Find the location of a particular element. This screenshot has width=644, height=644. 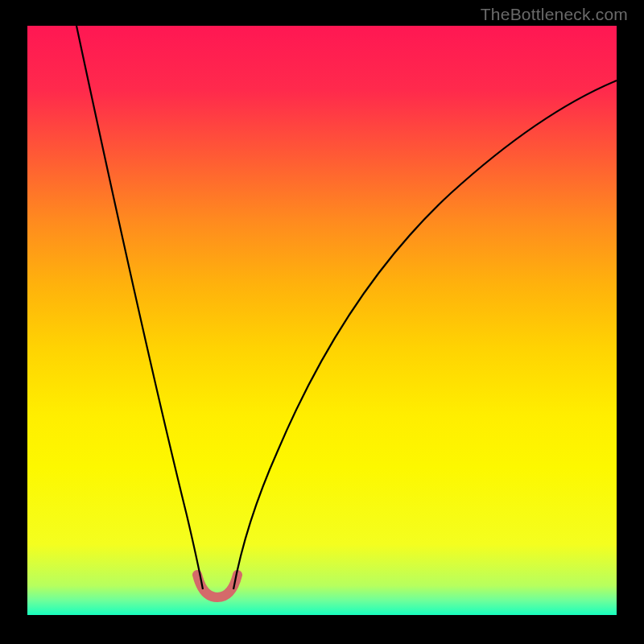

watermark-text: TheBottleneck.com is located at coordinates (554, 14).